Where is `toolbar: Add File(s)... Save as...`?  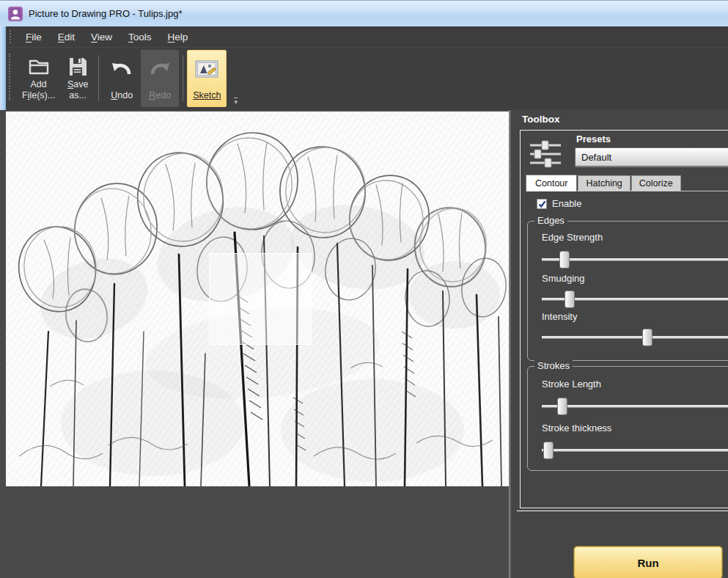 toolbar: Add File(s)... Save as... is located at coordinates (367, 78).